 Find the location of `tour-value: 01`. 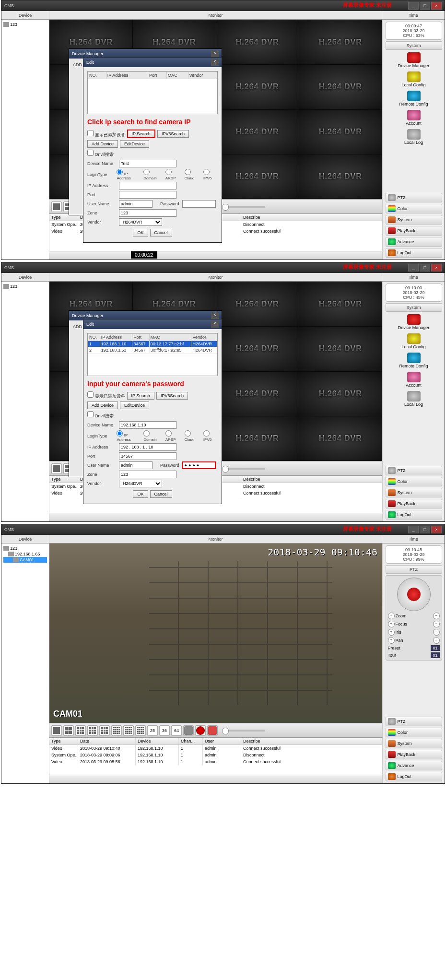

tour-value: 01 is located at coordinates (435, 655).